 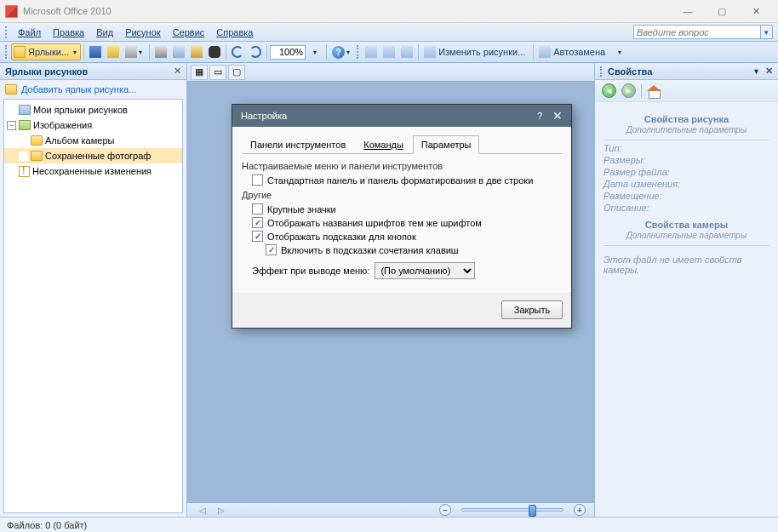 What do you see at coordinates (29, 32) in the screenshot?
I see `menu-file: Файл` at bounding box center [29, 32].